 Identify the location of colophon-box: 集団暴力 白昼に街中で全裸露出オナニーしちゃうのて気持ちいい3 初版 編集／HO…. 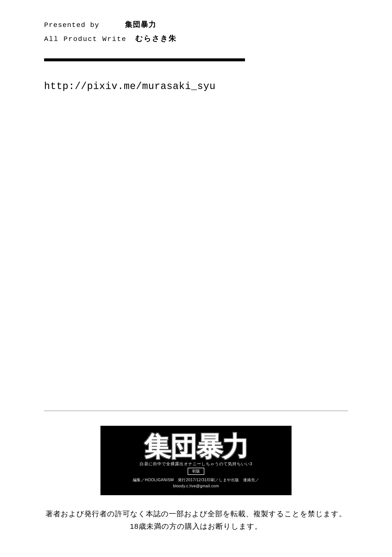
(196, 461).